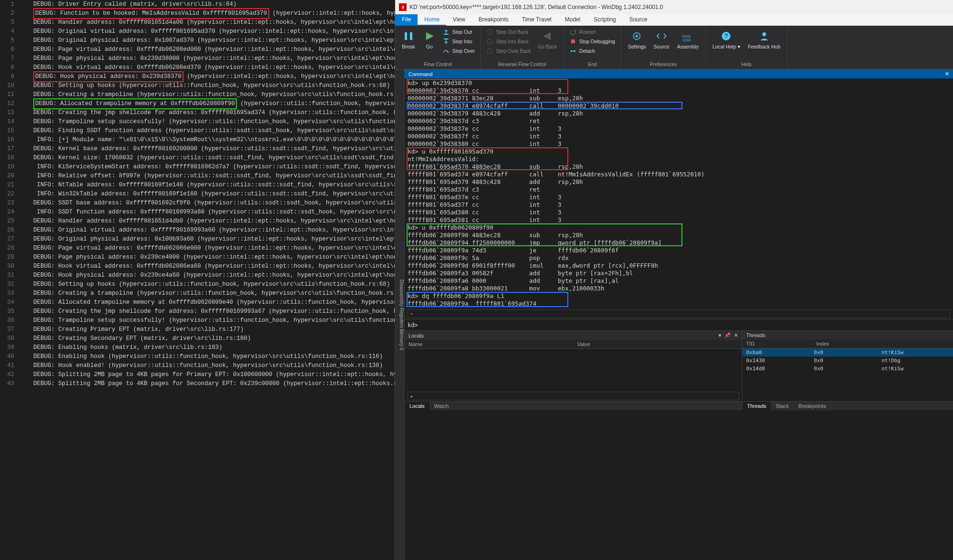 This screenshot has height=560, width=953. I want to click on log-line: 28 DEBUG: Page virtual address: 0xffffdb…, so click(197, 248).